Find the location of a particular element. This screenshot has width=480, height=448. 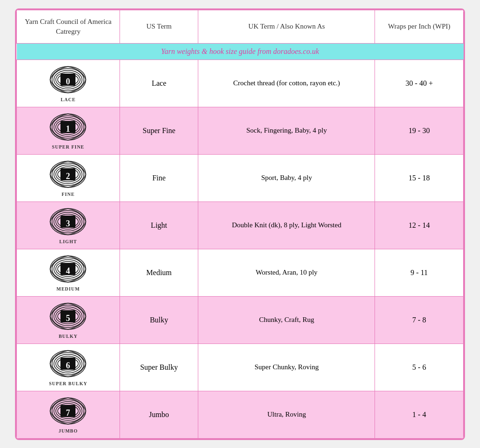

yarn-label: BULKY is located at coordinates (68, 336).